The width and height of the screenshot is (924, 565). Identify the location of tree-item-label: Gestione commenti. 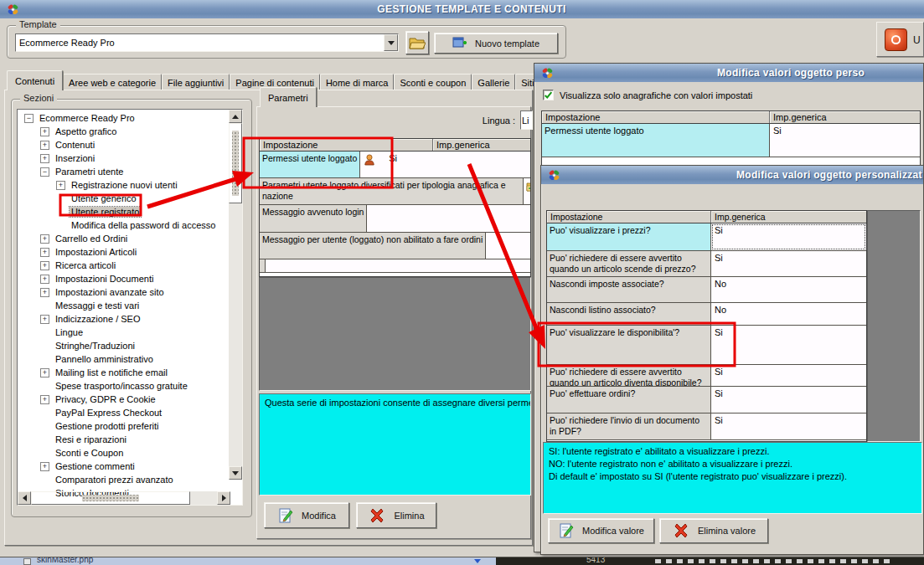
(95, 466).